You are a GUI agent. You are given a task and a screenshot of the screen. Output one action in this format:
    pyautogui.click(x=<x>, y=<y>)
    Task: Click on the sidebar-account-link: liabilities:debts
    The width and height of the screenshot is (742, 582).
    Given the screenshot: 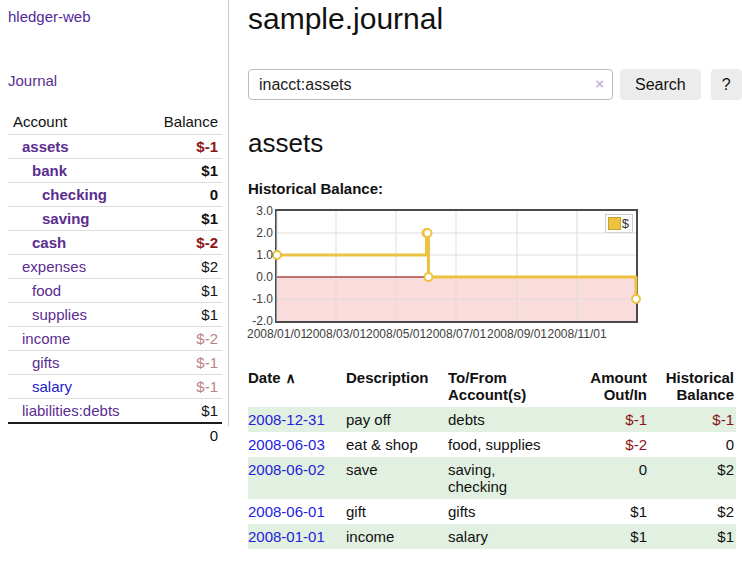 What is the action you would take?
    pyautogui.click(x=71, y=410)
    